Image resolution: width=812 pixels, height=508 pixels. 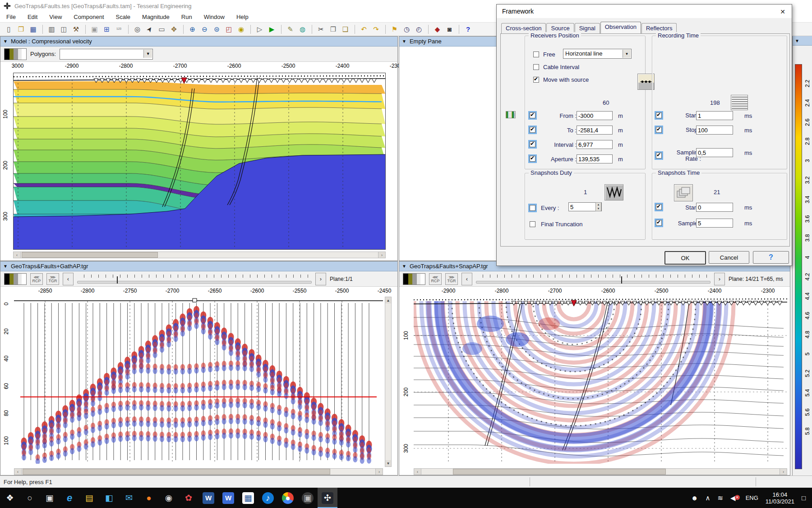 I want to click on run-2d-icon: ◆, so click(x=438, y=29).